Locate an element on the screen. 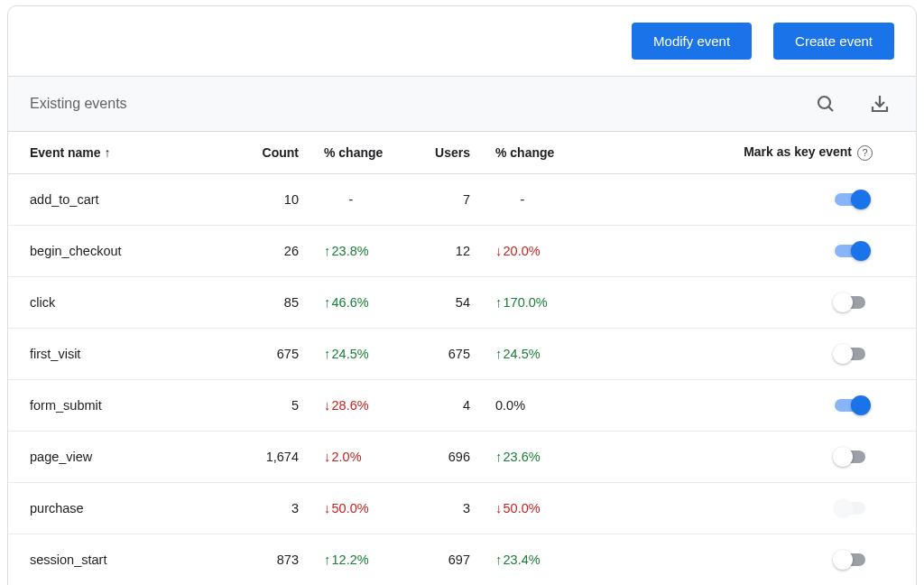 This screenshot has width=924, height=585. change-up: ↑23.6% is located at coordinates (518, 457).